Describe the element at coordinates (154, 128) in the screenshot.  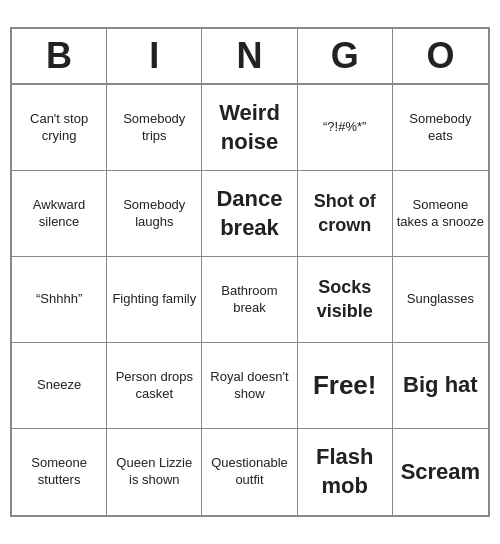
I see `bingo-cell-1: Somebody trips` at that location.